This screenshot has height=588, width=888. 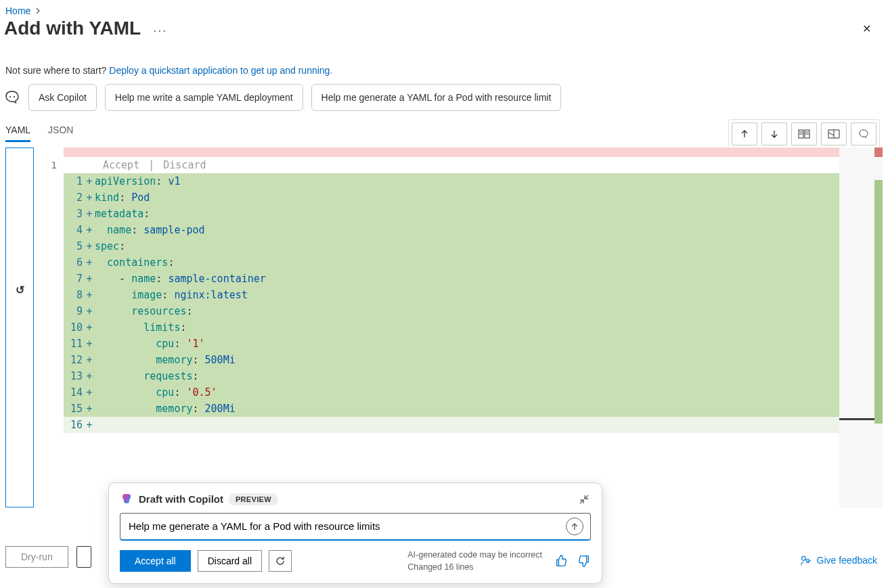 What do you see at coordinates (473, 181) in the screenshot?
I see `code-line: 1+apiVersion: v1` at bounding box center [473, 181].